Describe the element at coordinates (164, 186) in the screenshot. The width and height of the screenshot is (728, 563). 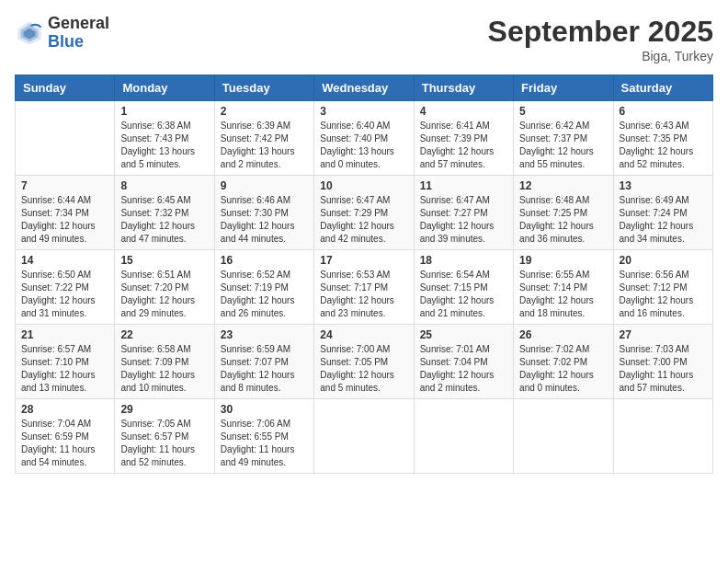
I see `day-number: 8` at that location.